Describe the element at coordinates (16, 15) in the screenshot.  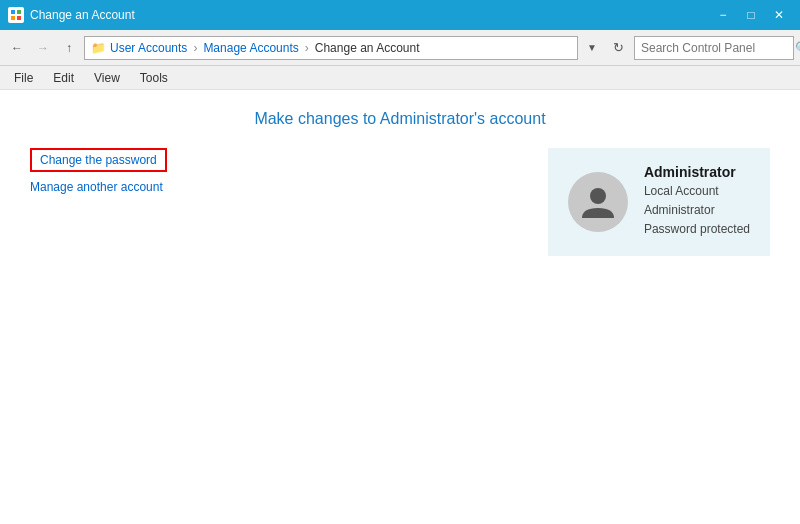
I see `window-icon` at that location.